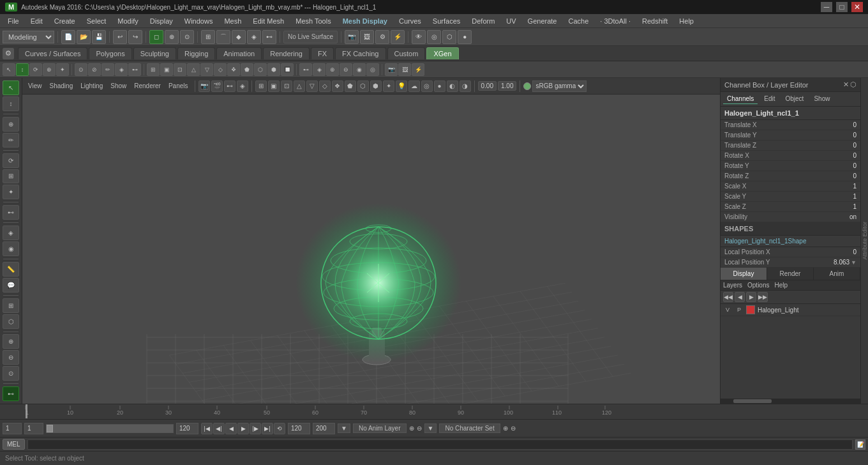 The width and height of the screenshot is (868, 465). I want to click on menu-edit-mesh: Edit Mesh, so click(268, 21).